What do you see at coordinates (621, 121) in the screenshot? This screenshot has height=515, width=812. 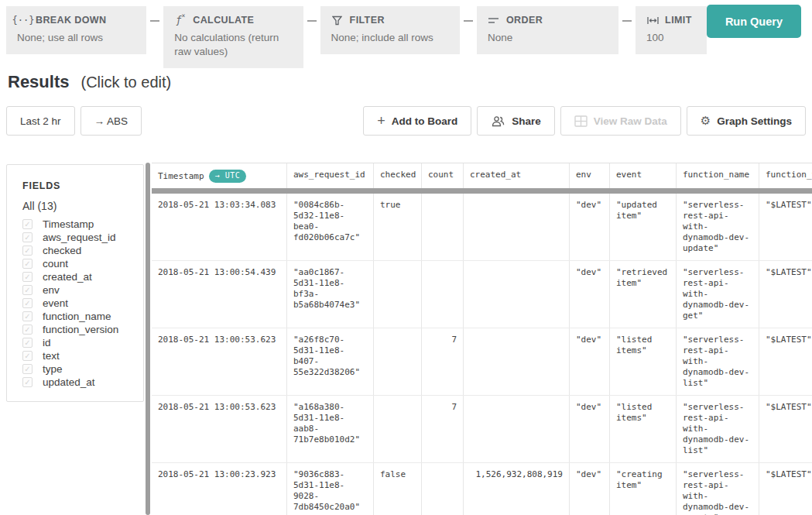 I see `view-raw-data-button: View Raw Data` at bounding box center [621, 121].